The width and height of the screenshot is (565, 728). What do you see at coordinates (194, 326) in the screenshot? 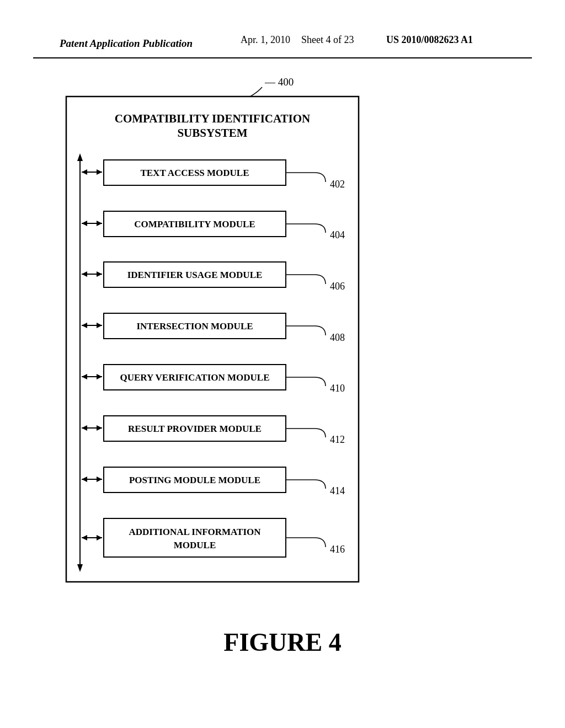
I see `intersection-module-label: INTERSECTION MODULE` at bounding box center [194, 326].